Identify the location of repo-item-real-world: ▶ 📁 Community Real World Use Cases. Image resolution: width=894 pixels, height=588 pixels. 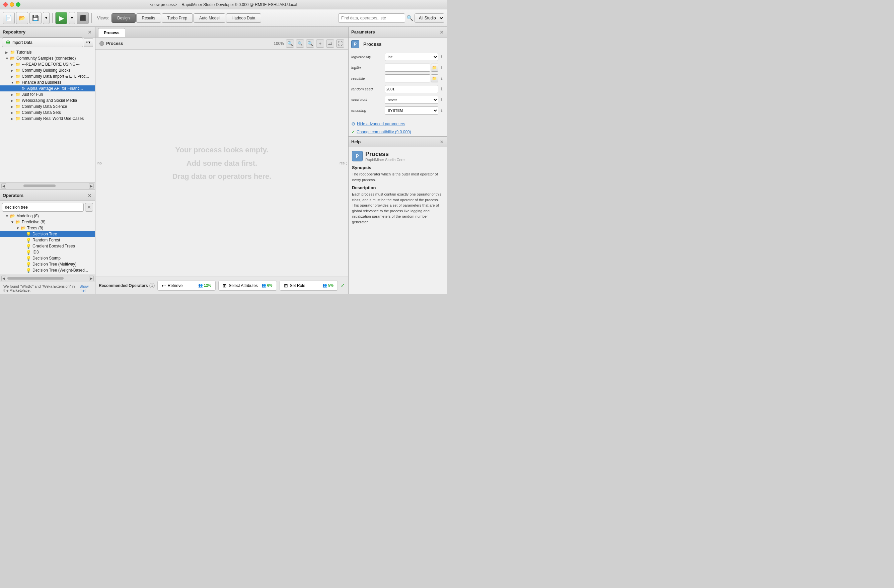
(47, 119).